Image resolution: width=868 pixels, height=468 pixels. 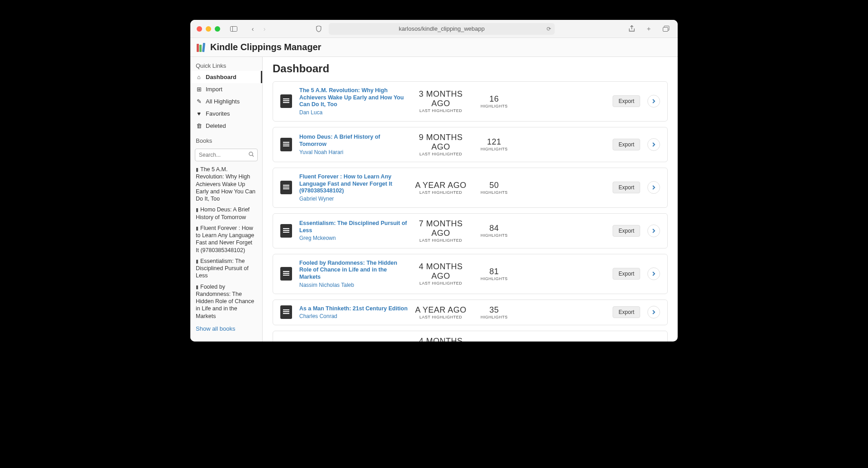 I want to click on book-card: Fluent Forever : How to Learn Any Langua…, so click(x=470, y=188).